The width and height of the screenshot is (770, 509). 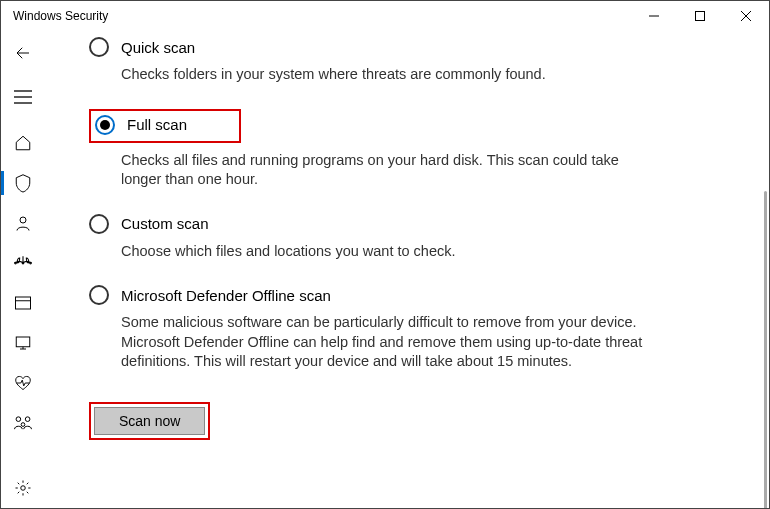 I want to click on scan-option-quick: Quick scan Checks folders in your system…, so click(x=409, y=61).